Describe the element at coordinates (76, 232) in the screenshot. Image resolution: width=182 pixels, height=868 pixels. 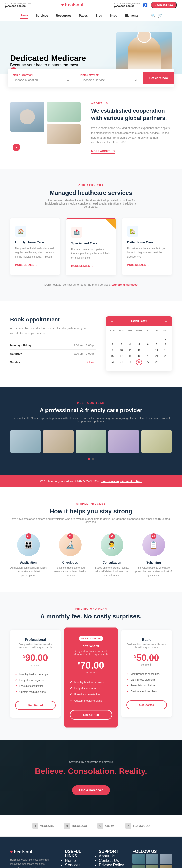
I see `service-icon-1: 🏥` at that location.